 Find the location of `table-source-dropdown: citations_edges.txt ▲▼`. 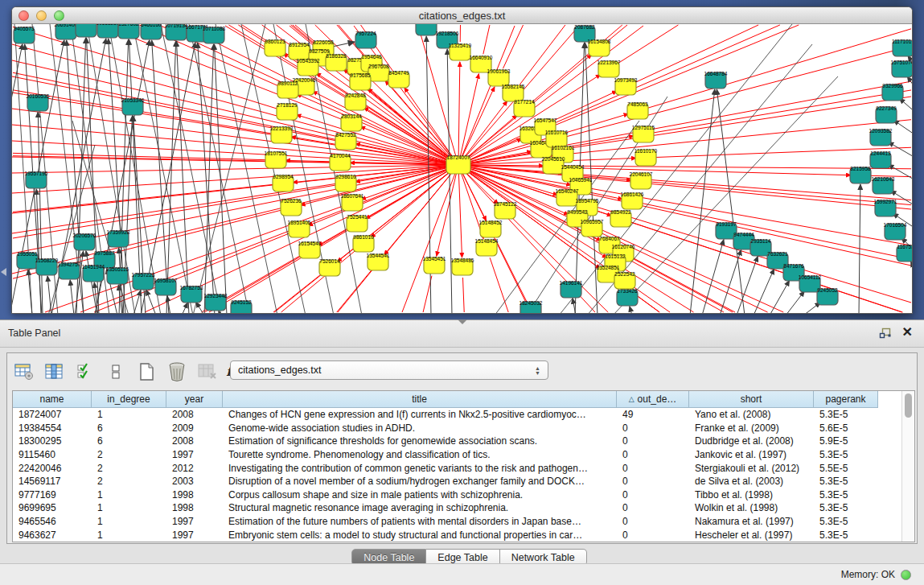

table-source-dropdown: citations_edges.txt ▲▼ is located at coordinates (389, 370).